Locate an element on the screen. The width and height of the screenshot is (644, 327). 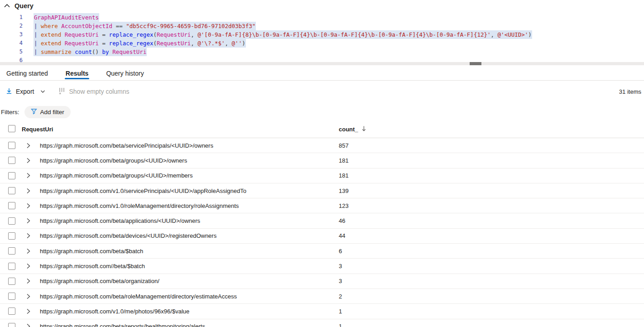
column-header-count: count_ is located at coordinates (352, 129).